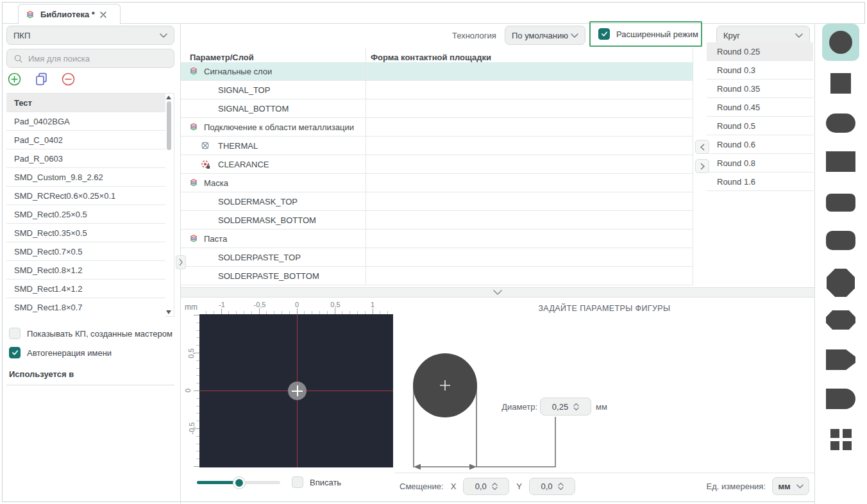  What do you see at coordinates (760, 126) in the screenshot?
I see `variant-item: Round 0.5` at bounding box center [760, 126].